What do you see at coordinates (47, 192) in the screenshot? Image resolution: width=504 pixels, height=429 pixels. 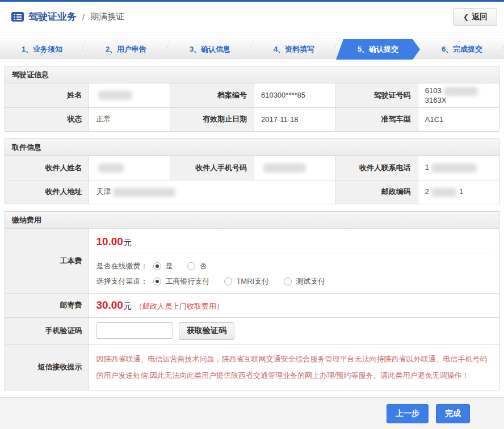 I see `recipient-address-label: 收件人地址` at bounding box center [47, 192].